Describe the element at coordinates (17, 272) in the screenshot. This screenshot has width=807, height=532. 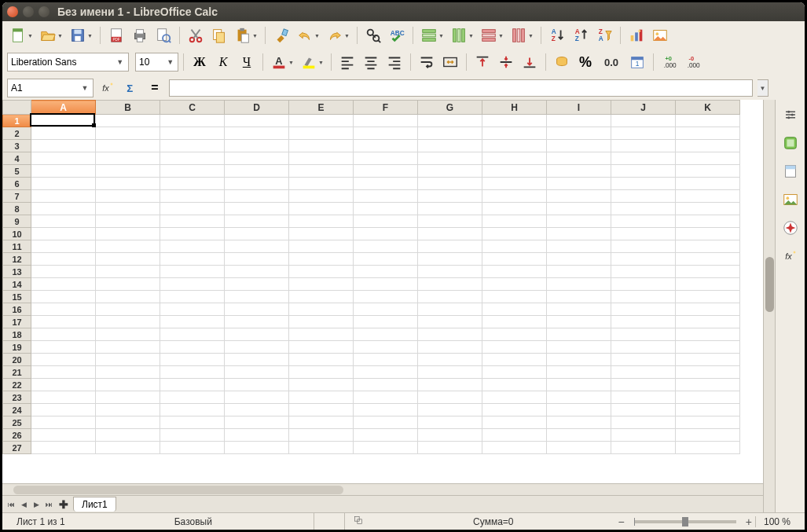
I see `row-header: 13` at that location.